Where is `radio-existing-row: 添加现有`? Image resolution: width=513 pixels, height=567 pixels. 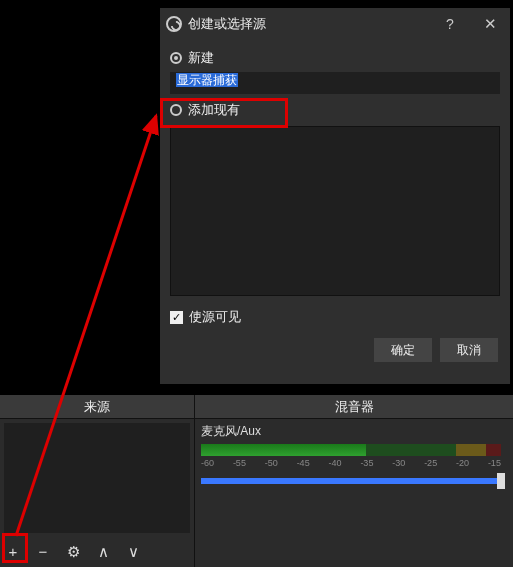 radio-existing-row: 添加现有 is located at coordinates (335, 110).